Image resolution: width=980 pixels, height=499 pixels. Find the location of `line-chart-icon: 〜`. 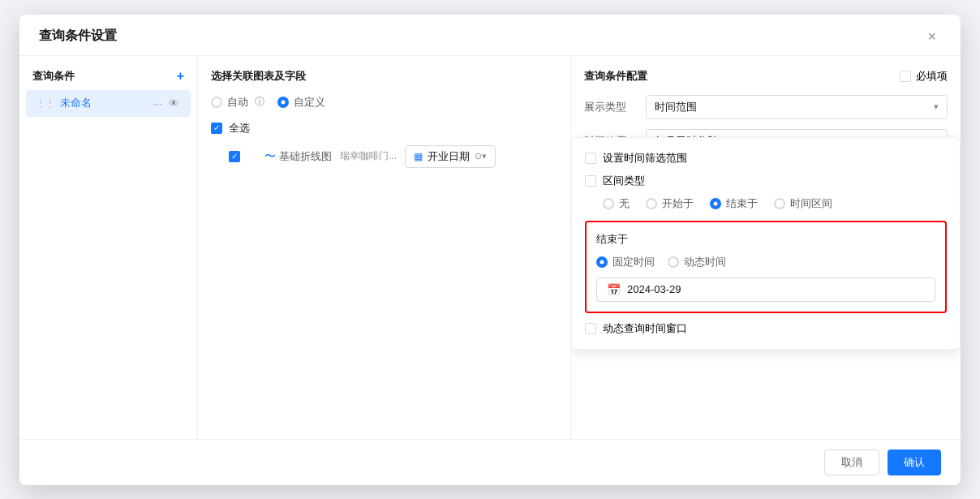

line-chart-icon: 〜 is located at coordinates (270, 157).